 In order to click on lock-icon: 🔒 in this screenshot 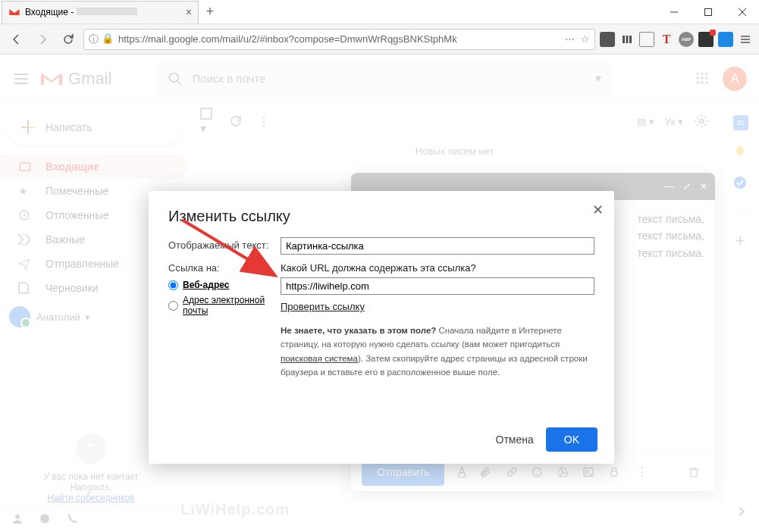, I will do `click(108, 39)`.